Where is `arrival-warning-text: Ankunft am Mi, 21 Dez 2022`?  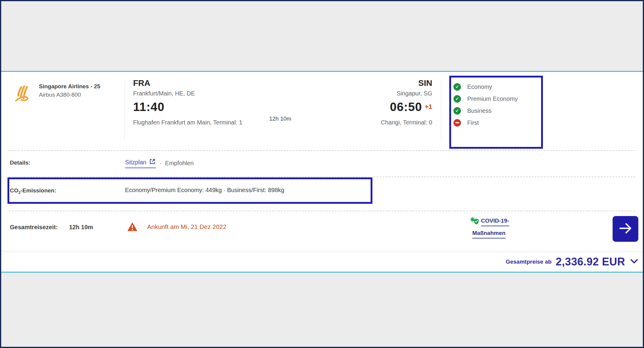
arrival-warning-text: Ankunft am Mi, 21 Dez 2022 is located at coordinates (187, 227).